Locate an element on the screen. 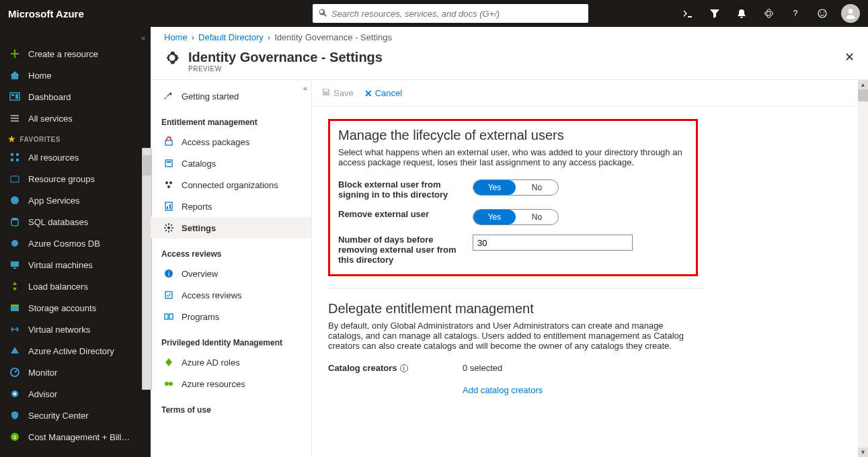 The width and height of the screenshot is (868, 457). nav-group-favorites: ★FAVORITES is located at coordinates (75, 138).